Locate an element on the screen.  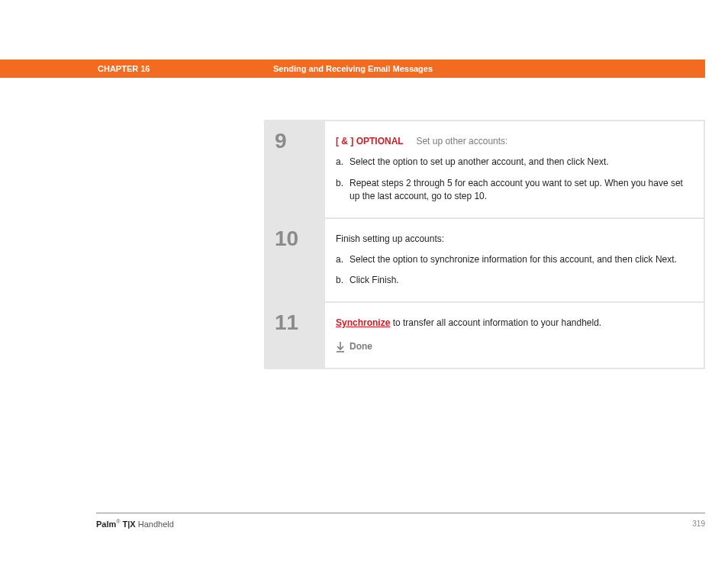
step-intro: Finish setting up accounts: is located at coordinates (513, 240).